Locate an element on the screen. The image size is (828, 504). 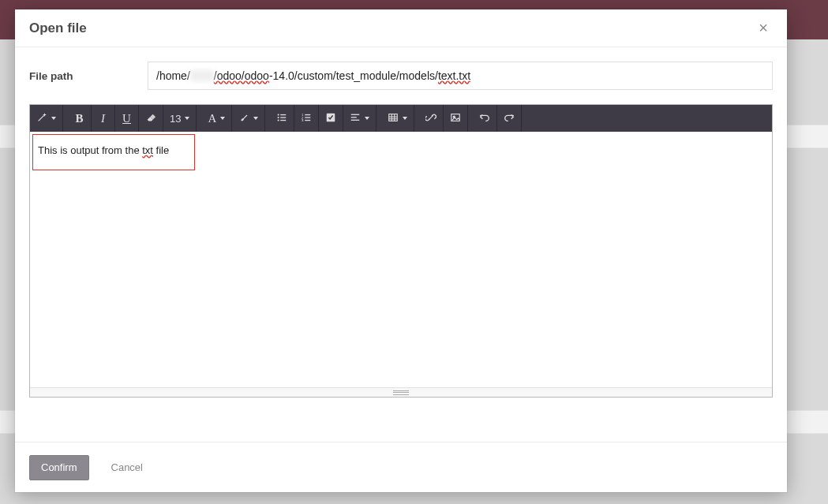
image-icon is located at coordinates (455, 118).